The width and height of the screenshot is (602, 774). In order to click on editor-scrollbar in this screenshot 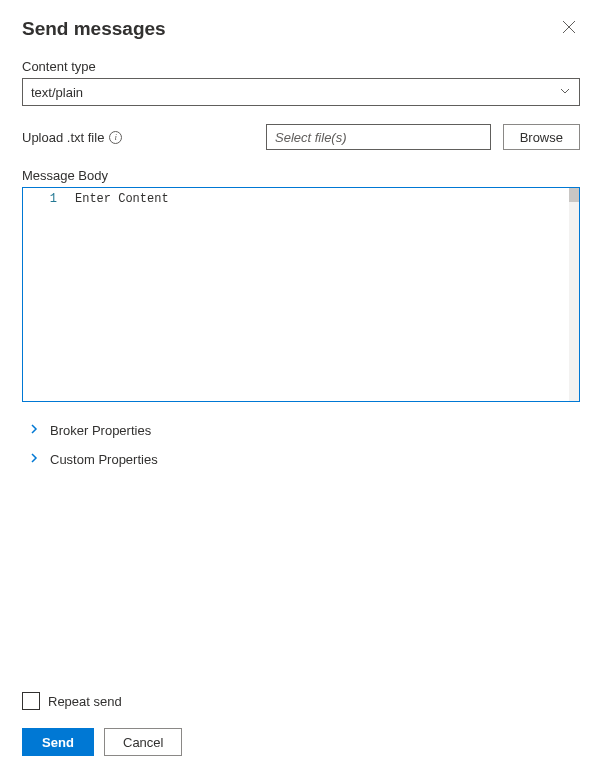, I will do `click(574, 294)`.